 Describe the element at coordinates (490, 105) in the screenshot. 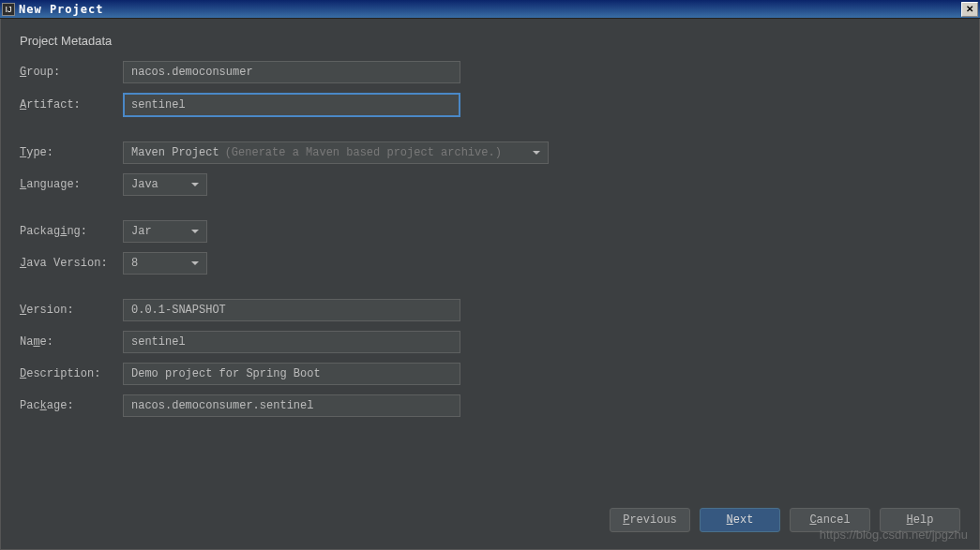

I see `row-artifact: Artifact:` at that location.